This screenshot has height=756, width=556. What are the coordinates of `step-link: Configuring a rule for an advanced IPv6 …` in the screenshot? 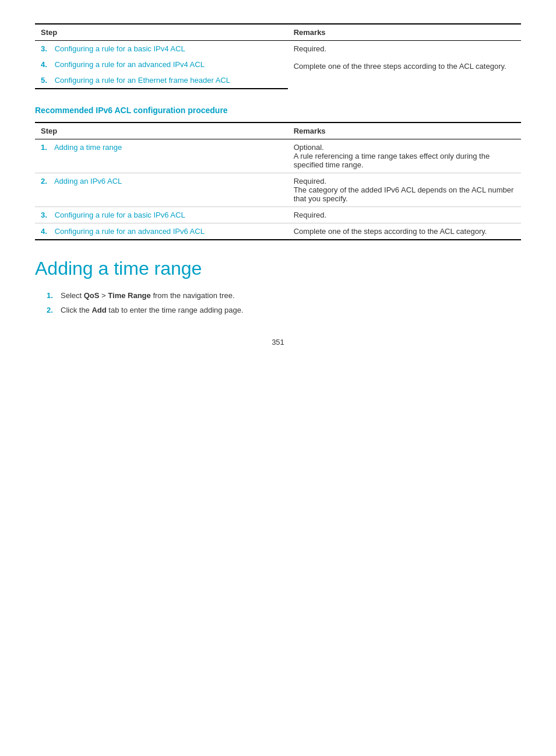 It's located at (129, 231).